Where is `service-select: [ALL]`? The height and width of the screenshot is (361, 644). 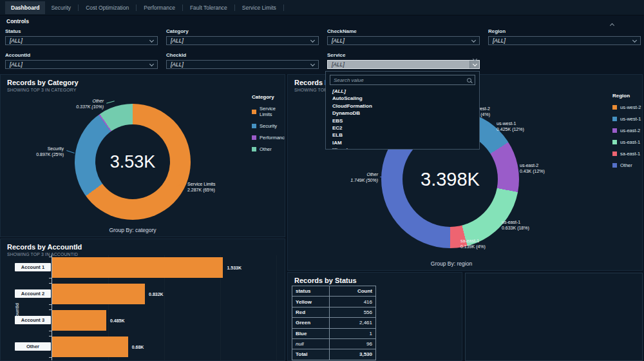
service-select: [ALL] is located at coordinates (403, 64).